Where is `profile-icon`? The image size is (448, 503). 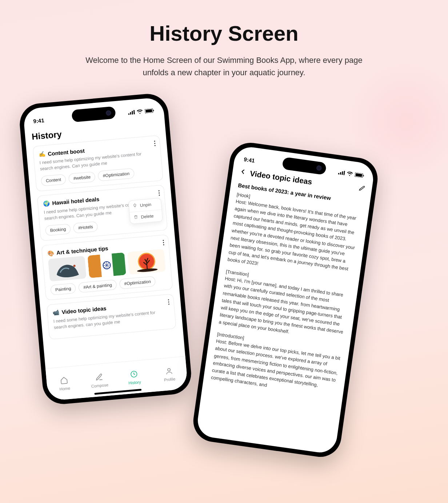
profile-icon is located at coordinates (169, 371).